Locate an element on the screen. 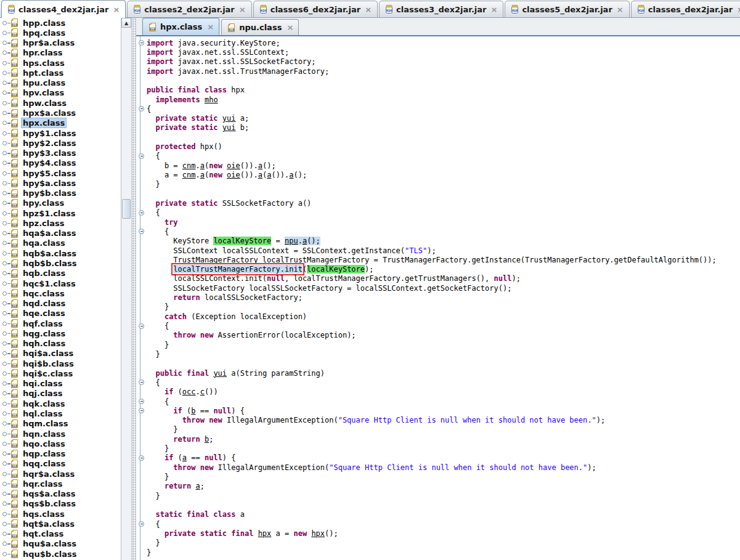 This screenshot has height=560, width=740. jar-tab-classes2_dex2jar-jar: 010 classes2_dex2jar.jar× is located at coordinates (189, 9).